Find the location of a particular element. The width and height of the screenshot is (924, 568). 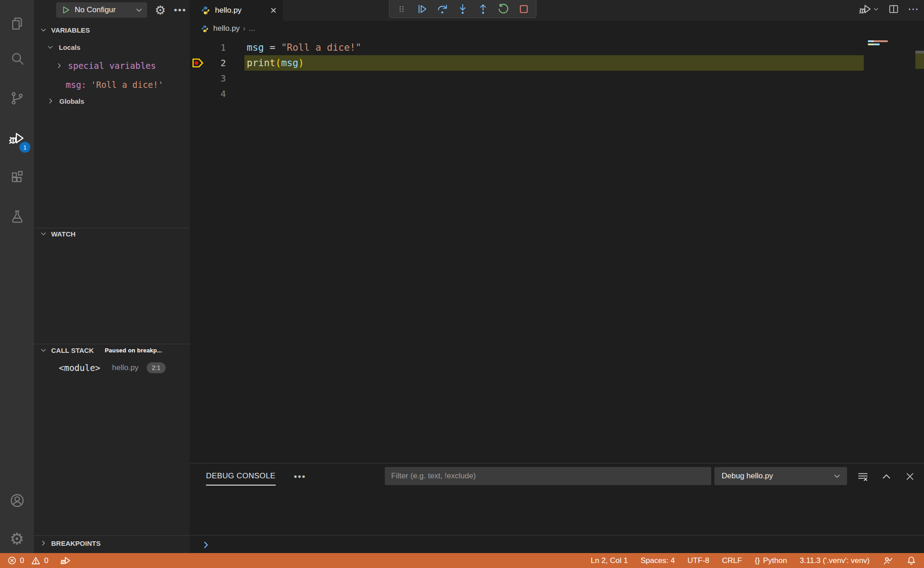

python-interpreter: 3.11.3 ('.venv': venv) is located at coordinates (835, 561).